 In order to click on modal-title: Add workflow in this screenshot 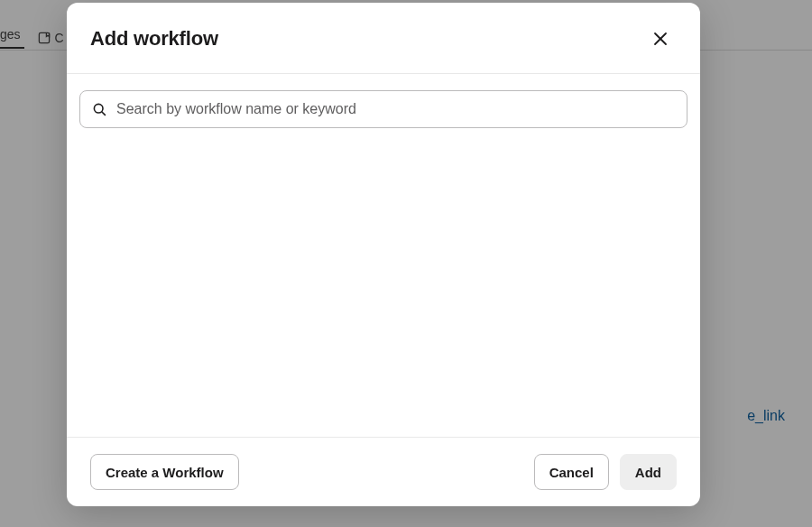, I will do `click(154, 39)`.